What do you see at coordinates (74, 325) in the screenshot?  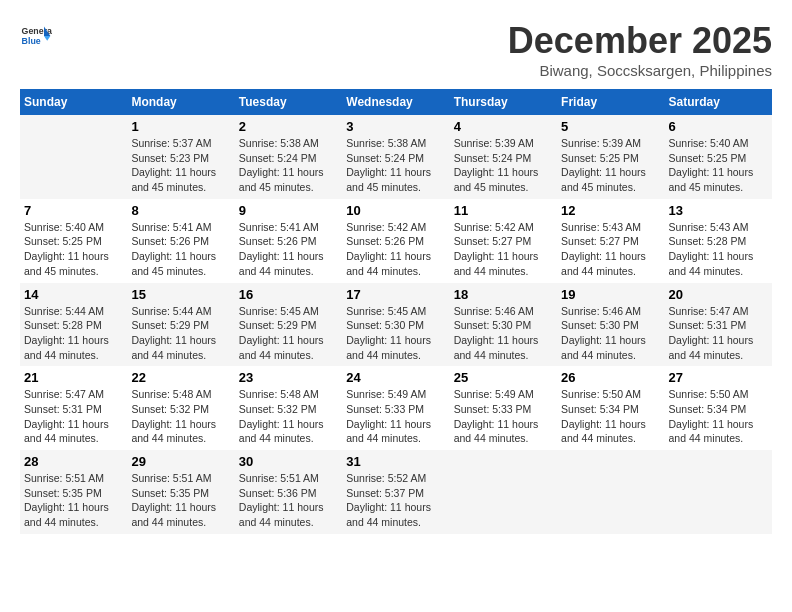 I see `calendar-cell: 14Sunrise: 5:44 AMSunset: 5:28 PMDayligh…` at bounding box center [74, 325].